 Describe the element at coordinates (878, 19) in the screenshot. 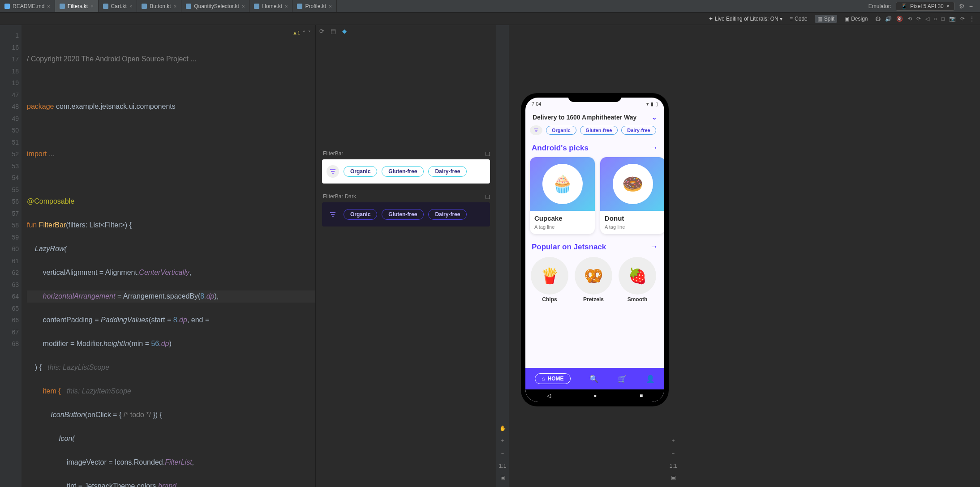

I see `power-icon: ⏻` at that location.